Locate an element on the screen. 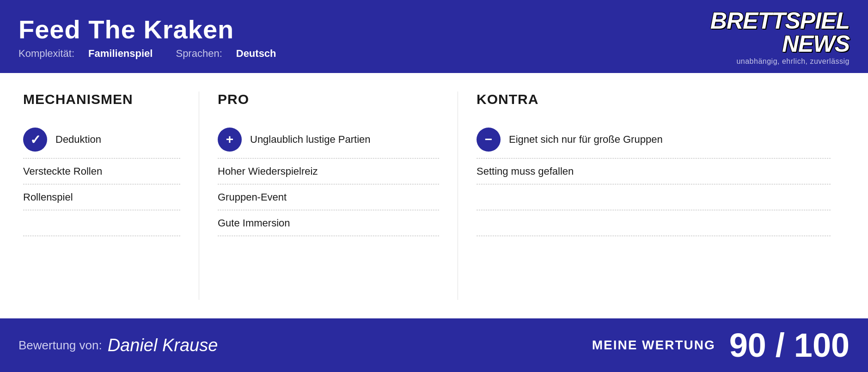  item-text: Setting muss gefallen is located at coordinates (525, 171).